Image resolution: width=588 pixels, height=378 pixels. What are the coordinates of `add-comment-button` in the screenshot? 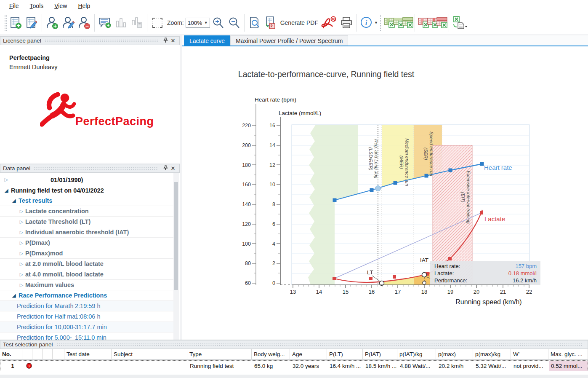 It's located at (105, 23).